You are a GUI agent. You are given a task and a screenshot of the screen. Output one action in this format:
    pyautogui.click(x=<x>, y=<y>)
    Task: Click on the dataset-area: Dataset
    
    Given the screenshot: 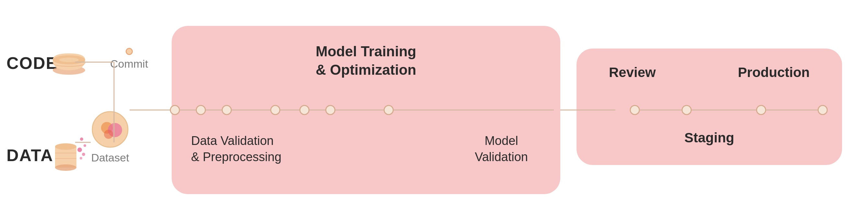 What is the action you would take?
    pyautogui.click(x=110, y=137)
    